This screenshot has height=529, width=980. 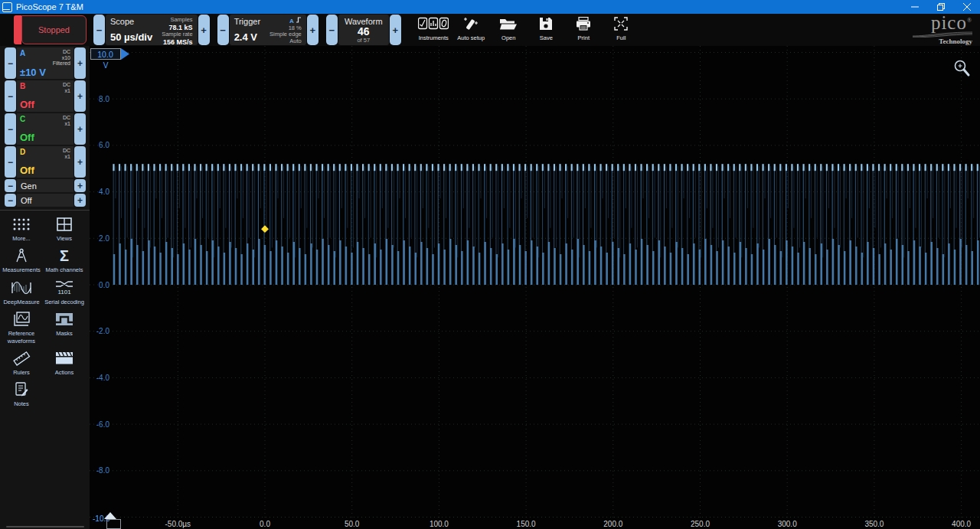 What do you see at coordinates (21, 260) in the screenshot?
I see `sidebar-item-measurements: Measurements` at bounding box center [21, 260].